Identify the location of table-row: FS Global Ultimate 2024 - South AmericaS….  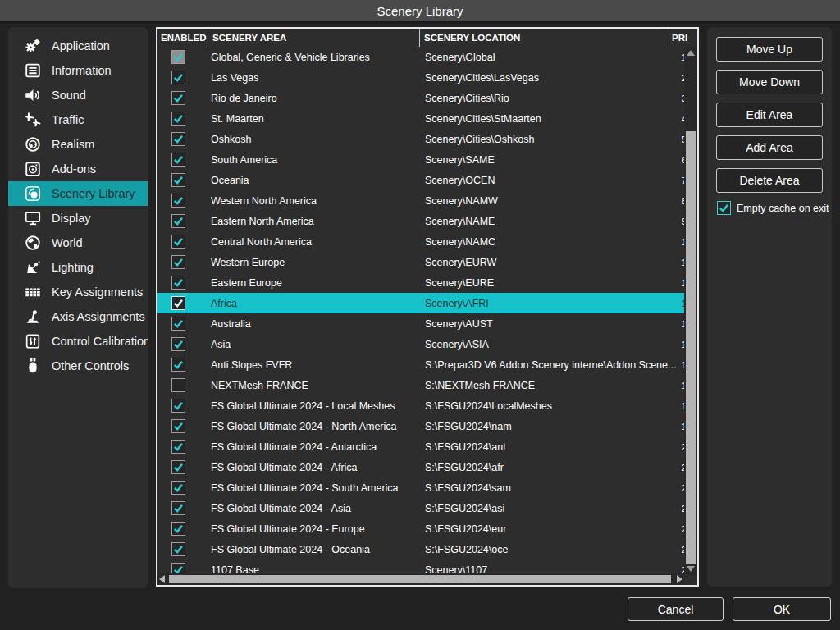
(421, 487).